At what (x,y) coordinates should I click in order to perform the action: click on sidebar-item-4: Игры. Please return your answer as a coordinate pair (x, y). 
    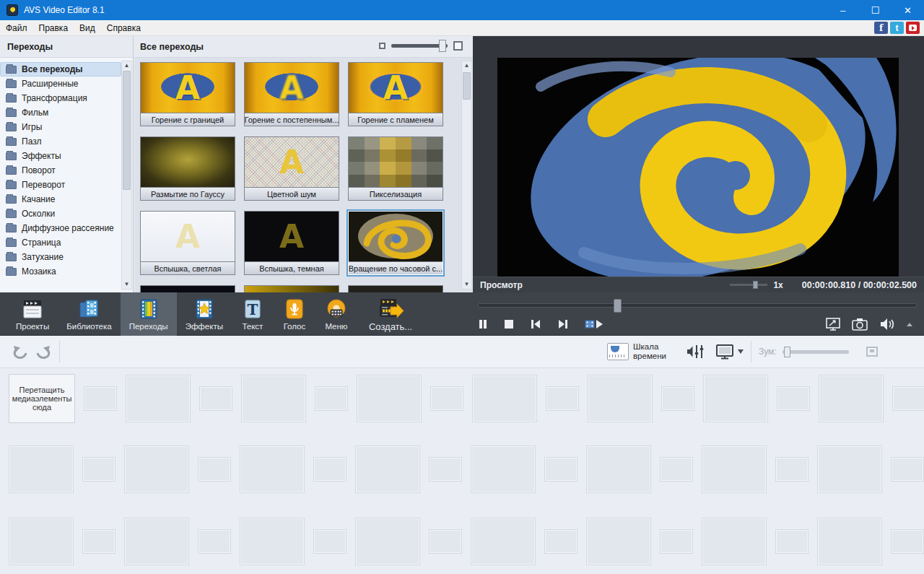
    Looking at the image, I should click on (61, 127).